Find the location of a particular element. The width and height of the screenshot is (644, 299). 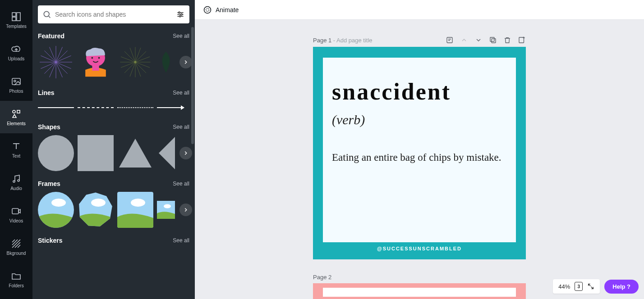

see-all-frames: See all is located at coordinates (181, 184).